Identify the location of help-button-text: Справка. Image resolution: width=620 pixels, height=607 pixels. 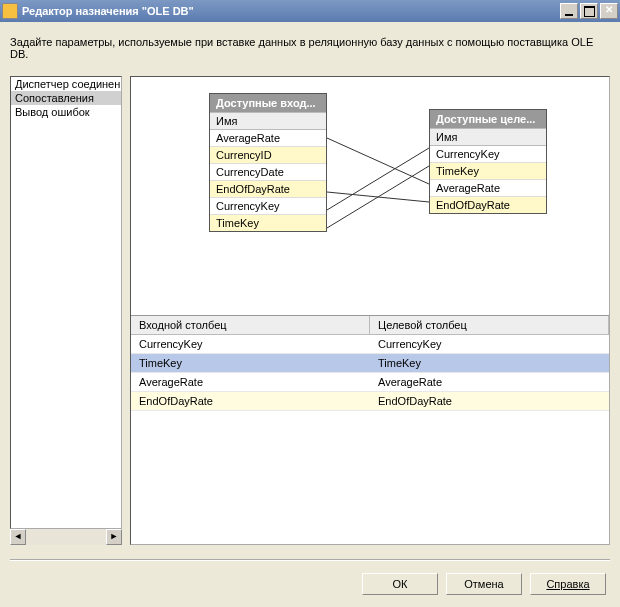
(568, 584).